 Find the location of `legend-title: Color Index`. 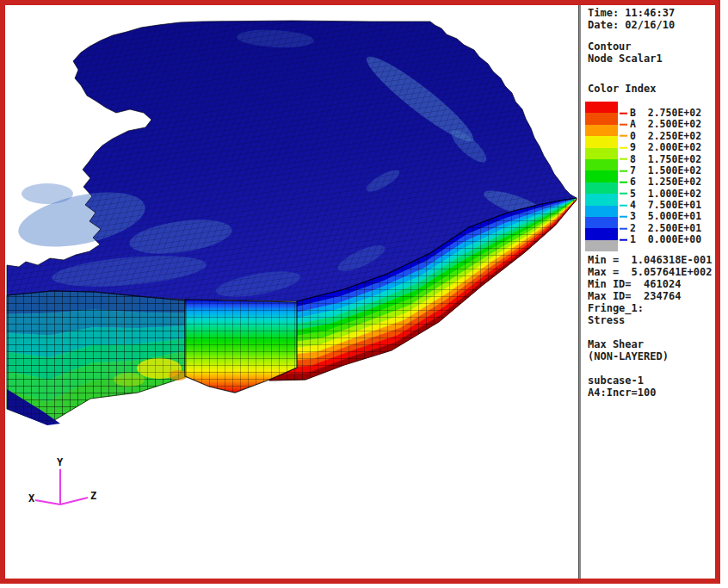

legend-title: Color Index is located at coordinates (649, 89).